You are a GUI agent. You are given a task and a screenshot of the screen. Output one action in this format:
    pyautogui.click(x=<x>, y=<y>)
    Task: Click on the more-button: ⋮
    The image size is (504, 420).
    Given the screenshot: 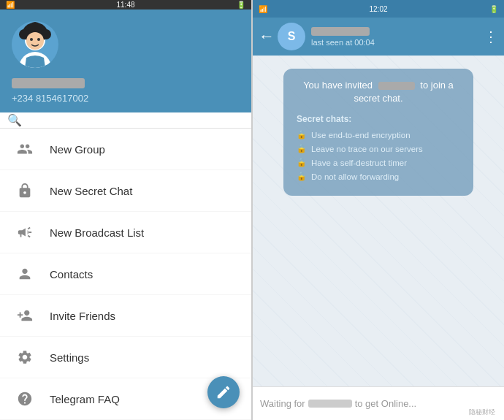 What is the action you would take?
    pyautogui.click(x=491, y=37)
    